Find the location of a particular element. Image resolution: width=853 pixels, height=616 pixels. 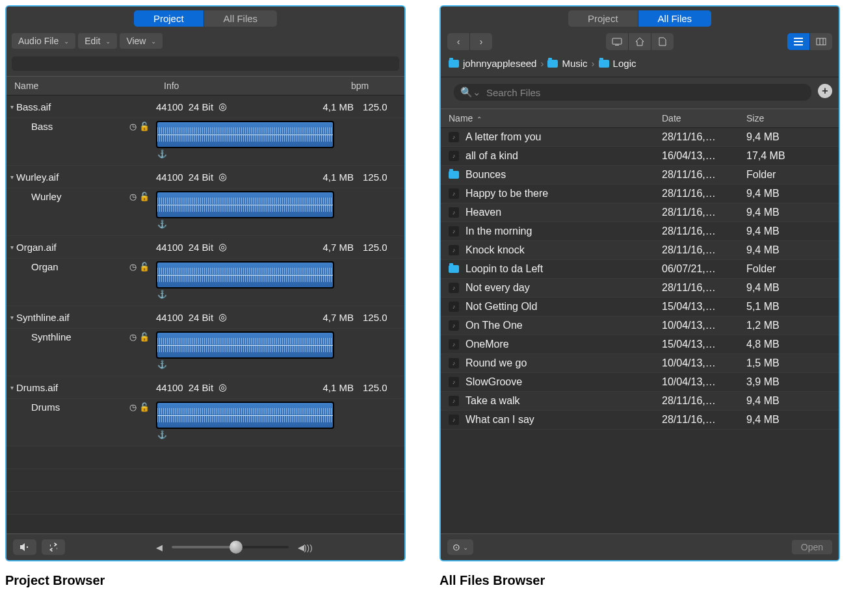

file-row: ♪Take a walk28/11/16,…9,4 MB is located at coordinates (640, 402).